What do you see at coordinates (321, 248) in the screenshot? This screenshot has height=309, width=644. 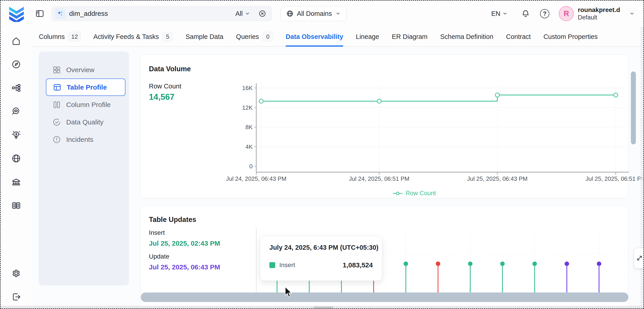 I see `tooltip-title: July 24, 2025, 6:43 PM (UTC+05:30)` at bounding box center [321, 248].